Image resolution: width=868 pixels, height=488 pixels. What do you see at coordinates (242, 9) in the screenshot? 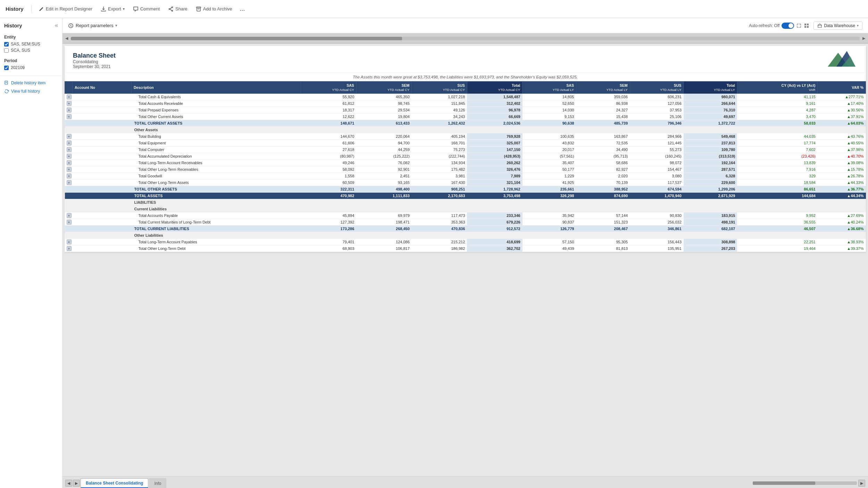
I see `more-btn: ...` at bounding box center [242, 9].